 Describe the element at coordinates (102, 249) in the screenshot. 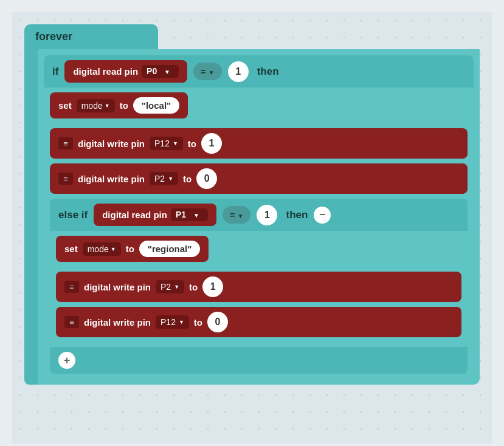

I see `else-if-set-var: mode ▼` at that location.